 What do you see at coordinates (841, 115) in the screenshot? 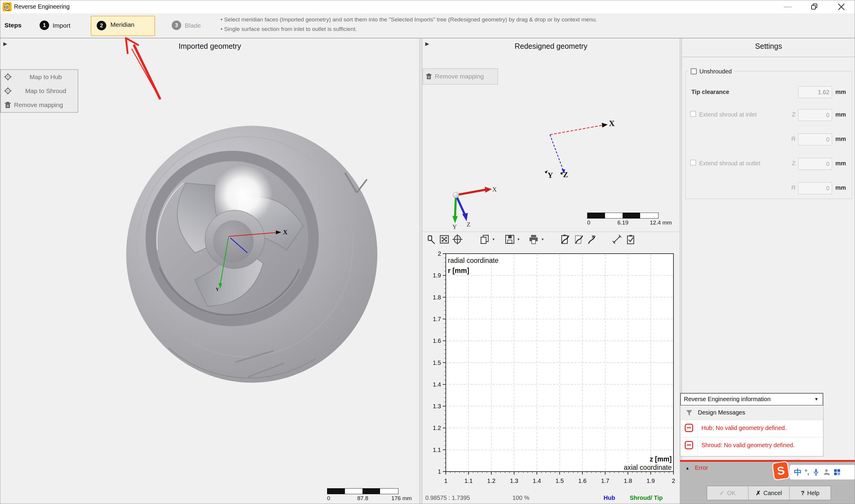
I see `inlet-z-unit: mm` at bounding box center [841, 115].